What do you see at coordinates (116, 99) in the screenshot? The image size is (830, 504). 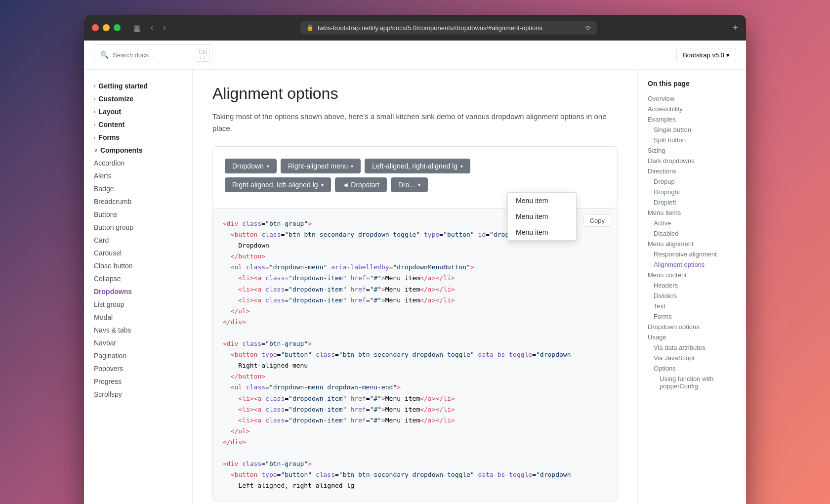 I see `sidebar-label: Customize` at bounding box center [116, 99].